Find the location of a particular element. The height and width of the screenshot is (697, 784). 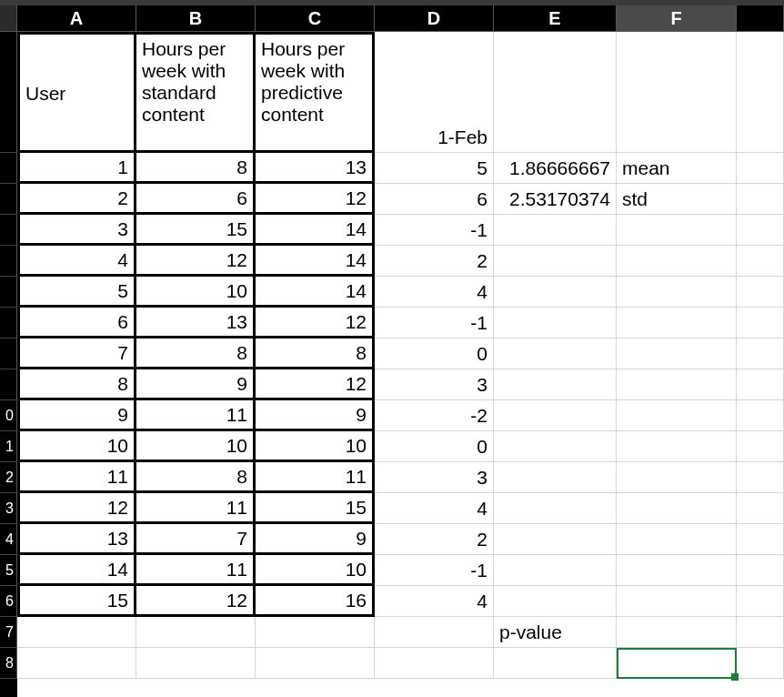

column-header-D: D is located at coordinates (435, 18).